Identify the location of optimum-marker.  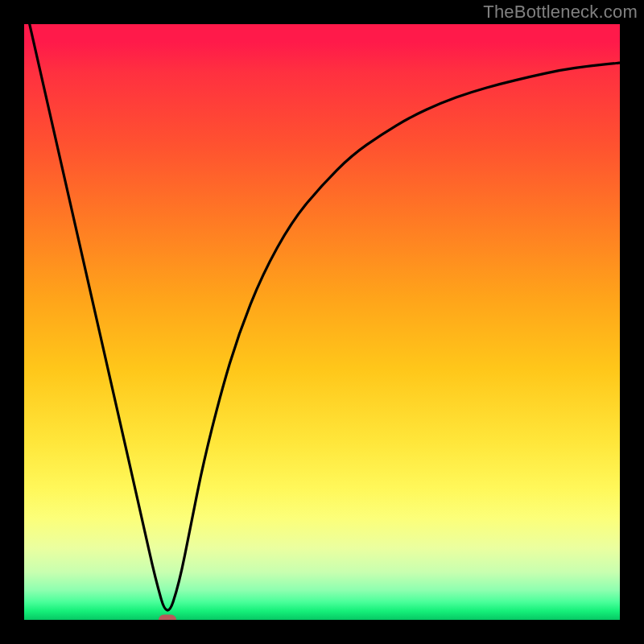
(167, 618).